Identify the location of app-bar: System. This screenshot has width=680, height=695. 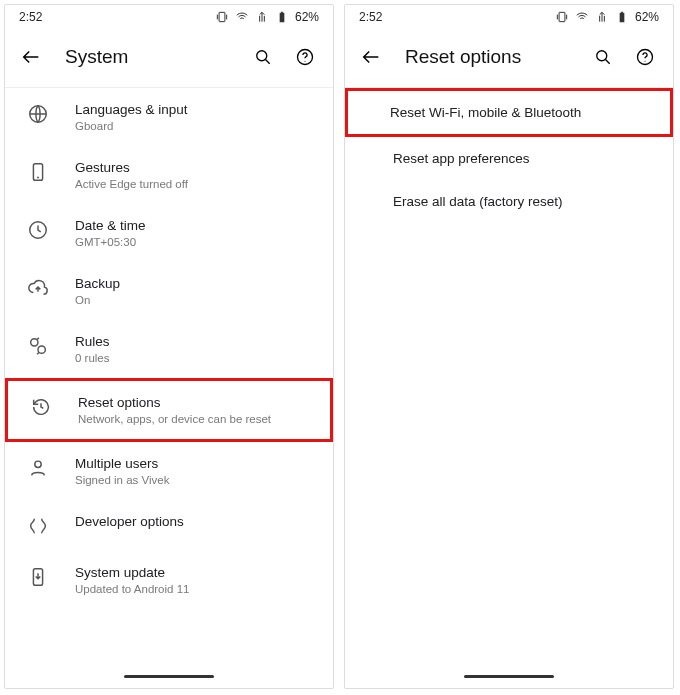
(169, 58).